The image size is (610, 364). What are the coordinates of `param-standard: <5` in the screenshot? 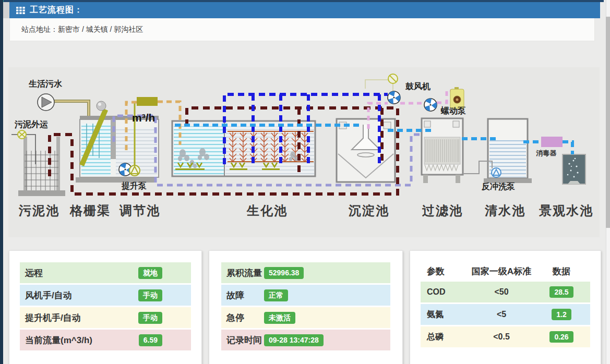 It's located at (501, 314).